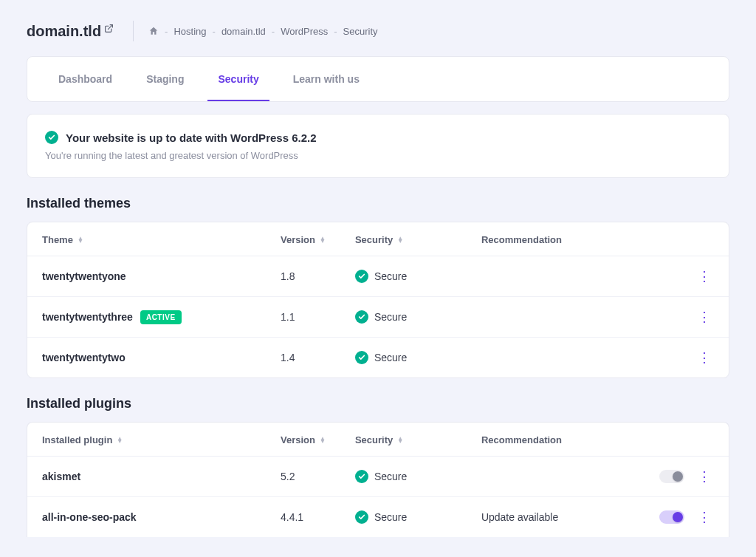 This screenshot has height=557, width=756. I want to click on breadcrumb-item: domain.tld, so click(244, 31).